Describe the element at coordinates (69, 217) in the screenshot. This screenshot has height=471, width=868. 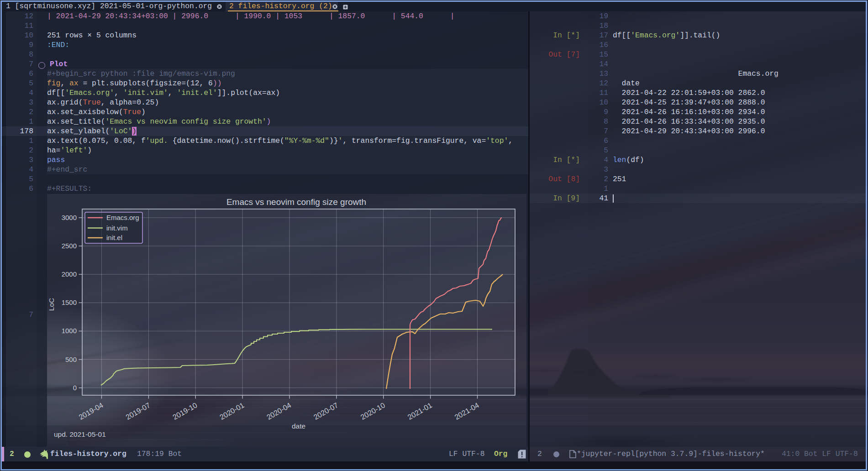
I see `svg-text: 3000` at that location.